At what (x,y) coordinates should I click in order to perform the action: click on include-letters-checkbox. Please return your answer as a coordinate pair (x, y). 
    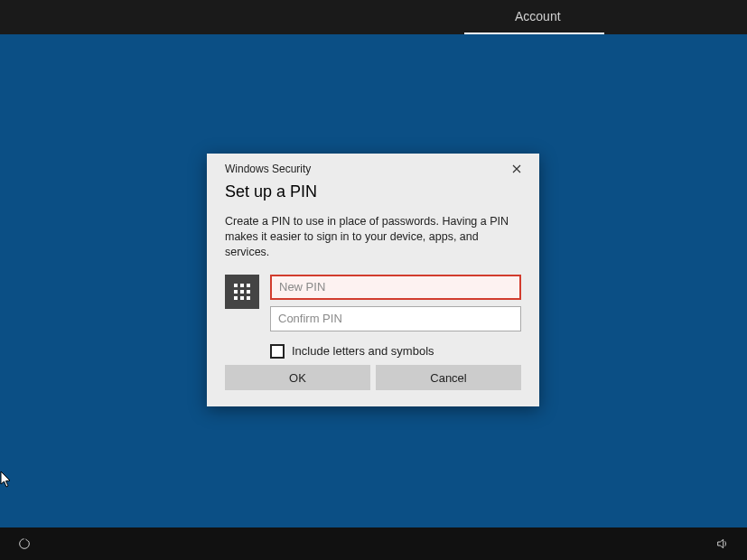
    Looking at the image, I should click on (277, 351).